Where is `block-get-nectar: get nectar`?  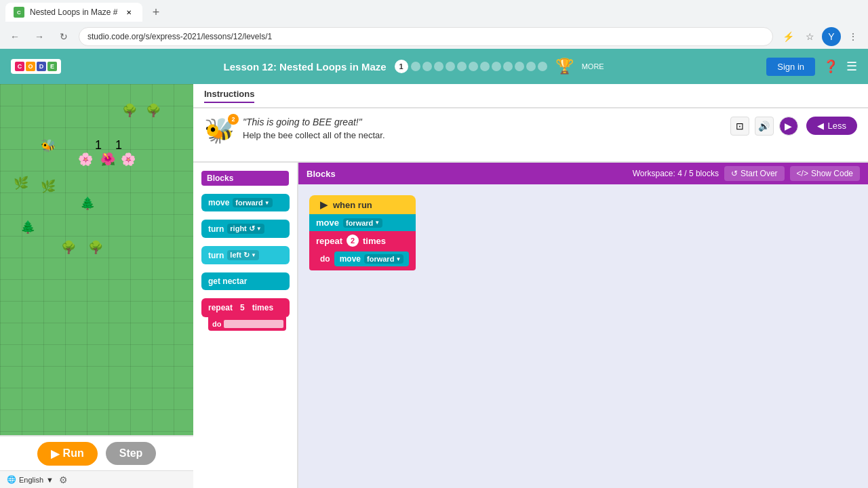
block-get-nectar: get nectar is located at coordinates (245, 281).